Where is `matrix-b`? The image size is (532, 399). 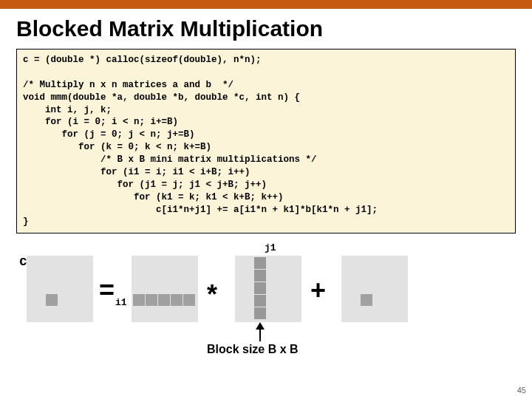
matrix-b is located at coordinates (268, 289).